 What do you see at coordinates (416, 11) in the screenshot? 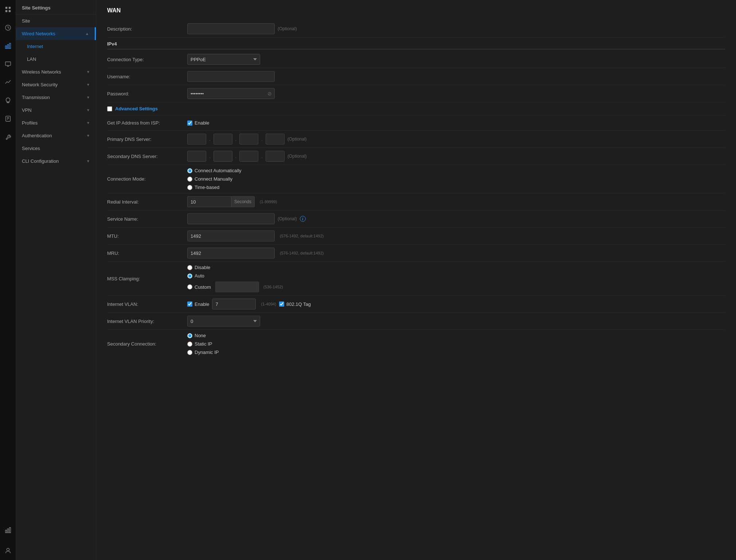
I see `page-title: WAN` at bounding box center [416, 11].